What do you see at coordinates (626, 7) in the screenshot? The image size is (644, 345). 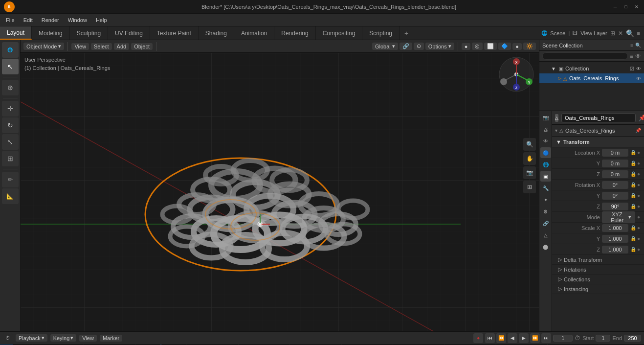 I see `maximize-button: □` at bounding box center [626, 7].